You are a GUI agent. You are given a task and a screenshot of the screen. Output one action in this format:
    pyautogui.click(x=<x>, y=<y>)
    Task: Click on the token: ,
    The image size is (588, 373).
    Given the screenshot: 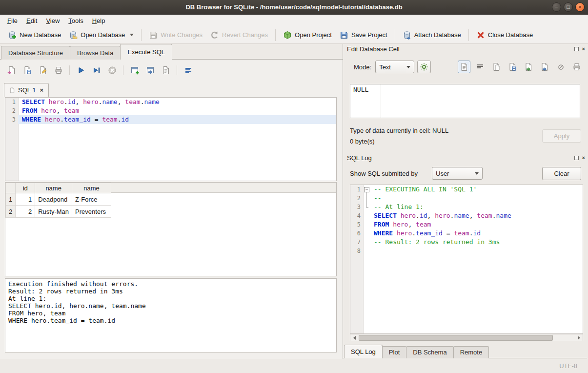 What is the action you would take?
    pyautogui.click(x=60, y=110)
    